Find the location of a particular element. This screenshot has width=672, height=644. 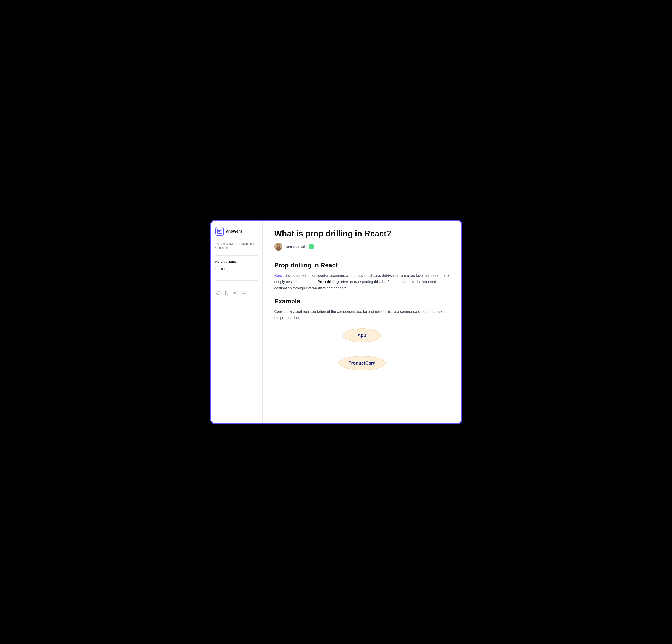

browser-frame: answers Trusted Answers to Developer Que… is located at coordinates (336, 322).